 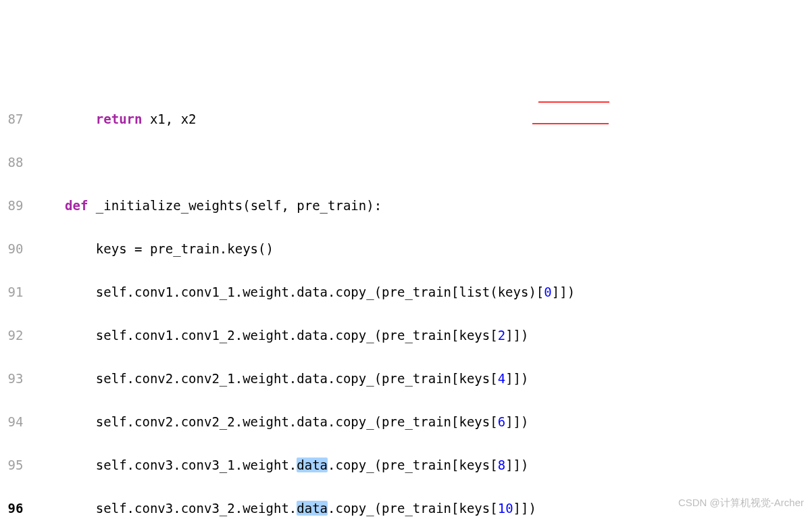 I want to click on code-text: x1, x2, so click(x=169, y=119).